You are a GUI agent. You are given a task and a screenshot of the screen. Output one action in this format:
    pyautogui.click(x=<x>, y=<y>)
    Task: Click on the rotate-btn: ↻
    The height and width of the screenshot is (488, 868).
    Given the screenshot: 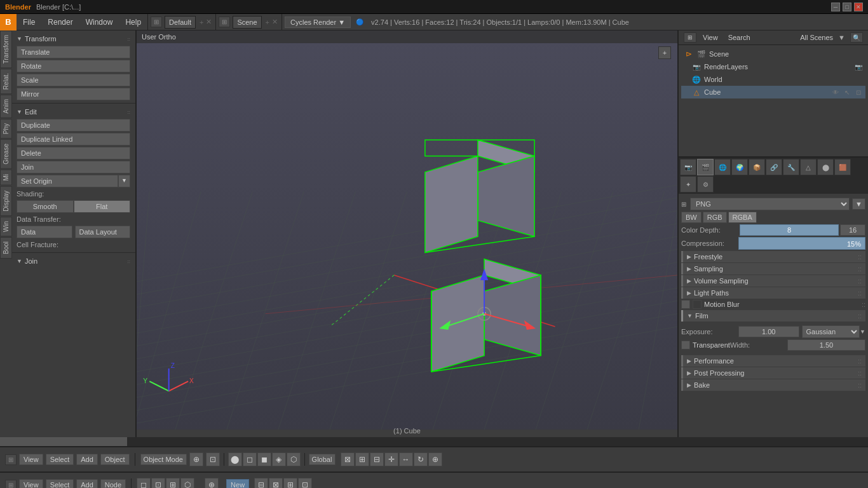 What is the action you would take?
    pyautogui.click(x=421, y=459)
    